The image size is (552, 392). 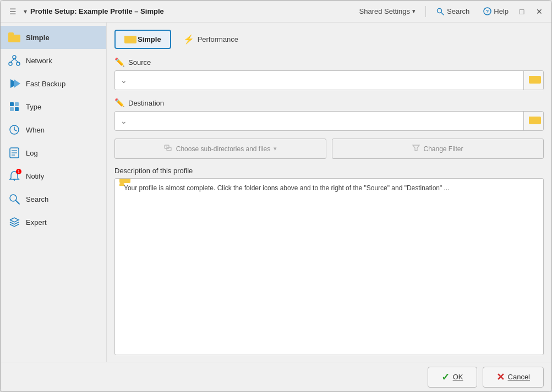 What do you see at coordinates (534, 80) in the screenshot?
I see `source-folder-icon` at bounding box center [534, 80].